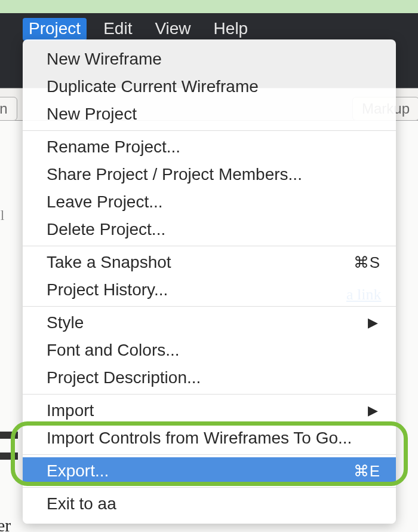 The image size is (418, 532). I want to click on bg-text-per: per, so click(5, 524).